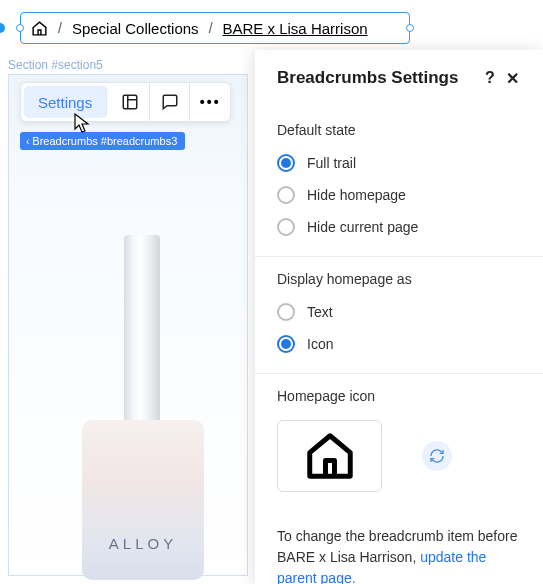  What do you see at coordinates (65, 102) in the screenshot?
I see `settings-button-label: Settings` at bounding box center [65, 102].